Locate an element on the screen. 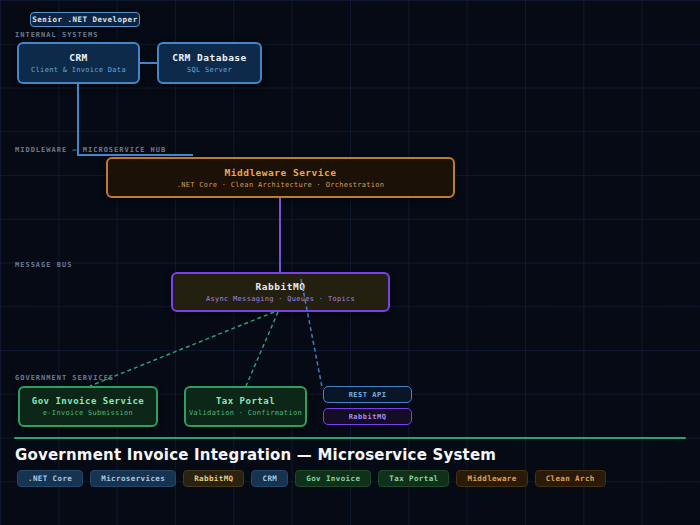 The height and width of the screenshot is (525, 700). chip-rest-api: REST API is located at coordinates (368, 394).